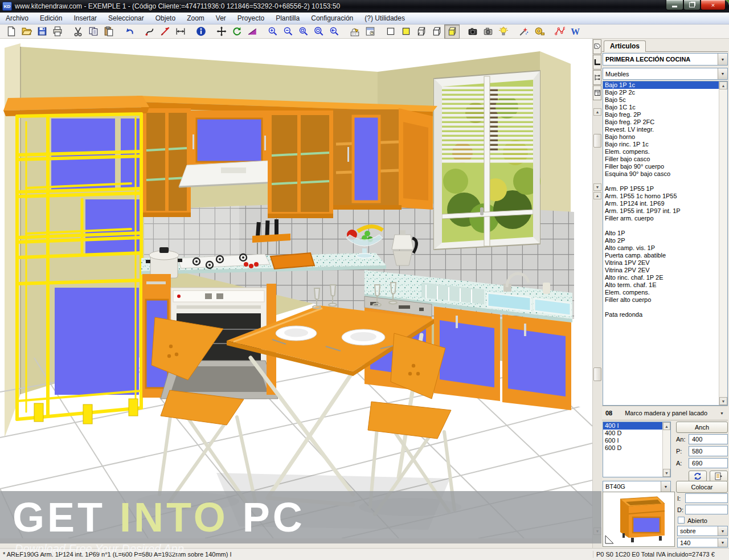  What do you see at coordinates (597, 62) in the screenshot?
I see `corner-icon` at bounding box center [597, 62].